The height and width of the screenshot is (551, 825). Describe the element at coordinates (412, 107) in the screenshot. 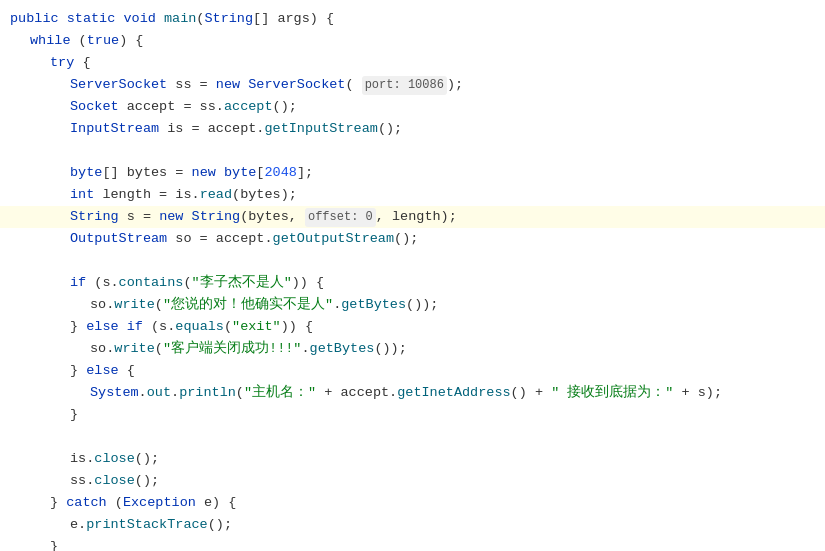

I see `code-line: Socket accept = ss.accept();` at that location.